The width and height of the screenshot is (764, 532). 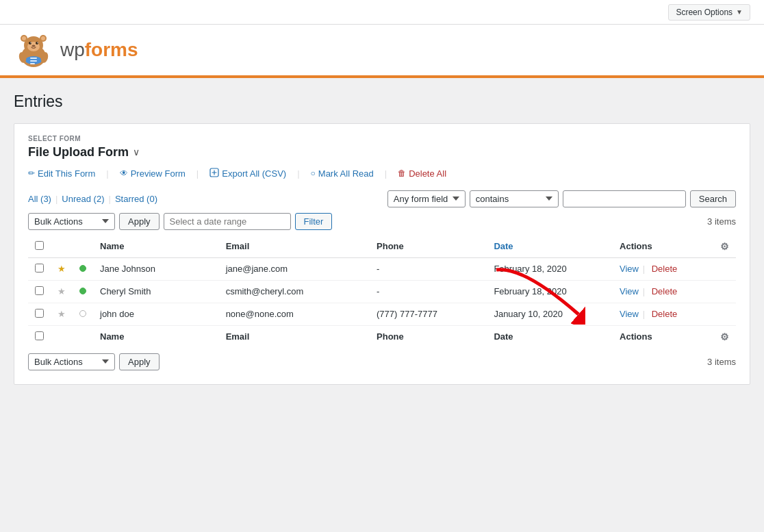 What do you see at coordinates (40, 245) in the screenshot?
I see `select-all-checkbox` at bounding box center [40, 245].